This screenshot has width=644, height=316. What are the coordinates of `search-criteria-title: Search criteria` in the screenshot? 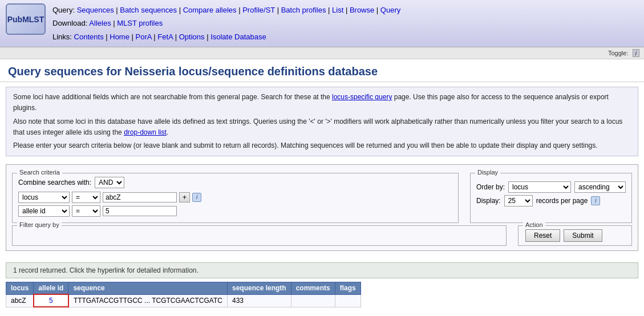 It's located at (40, 172).